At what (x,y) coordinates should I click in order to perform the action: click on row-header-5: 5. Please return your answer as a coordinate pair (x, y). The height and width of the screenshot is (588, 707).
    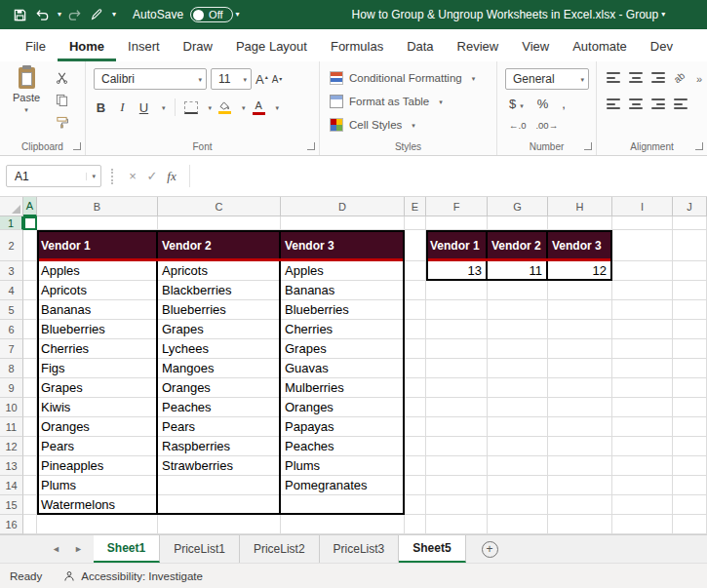
    Looking at the image, I should click on (12, 310).